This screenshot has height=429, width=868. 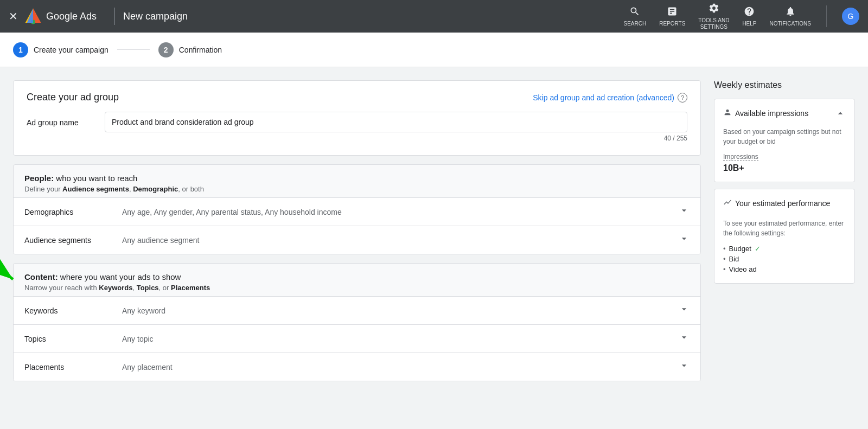 What do you see at coordinates (784, 259) in the screenshot?
I see `perf-item-bid: Bid` at bounding box center [784, 259].